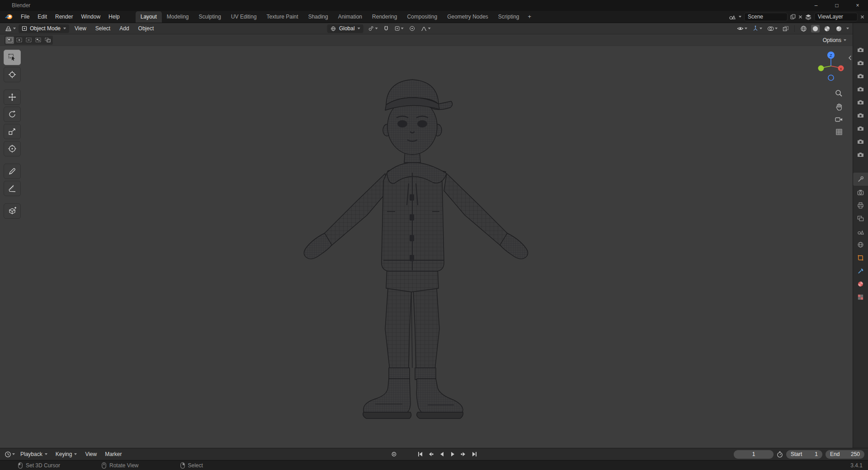 This screenshot has height=470, width=868. Describe the element at coordinates (464, 455) in the screenshot. I see `next-keyframe-button` at that location.